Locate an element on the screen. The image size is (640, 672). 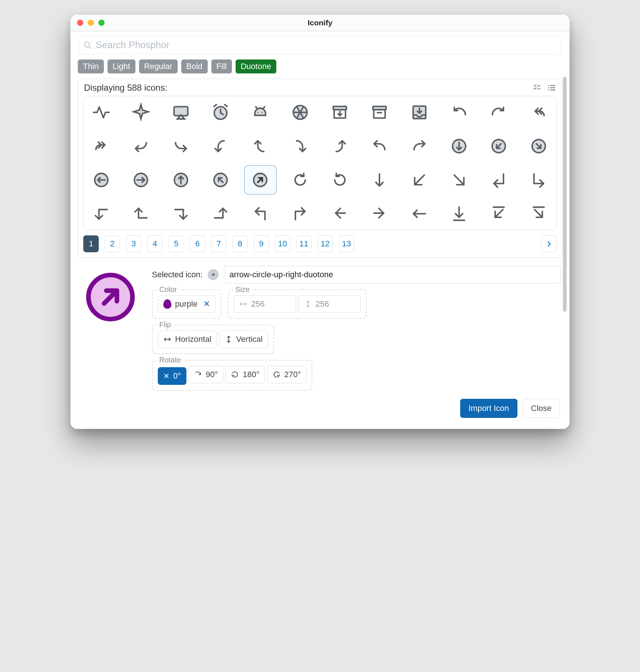
icon-arrow-bend-left-down-duotone is located at coordinates (221, 146).